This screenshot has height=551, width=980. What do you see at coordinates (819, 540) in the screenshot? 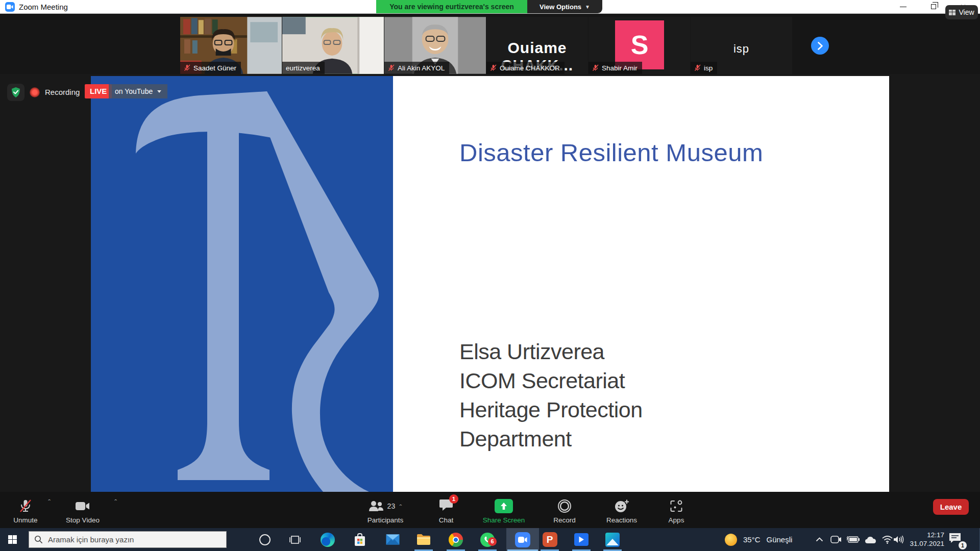
I see `tray-overflow-chevron` at bounding box center [819, 540].